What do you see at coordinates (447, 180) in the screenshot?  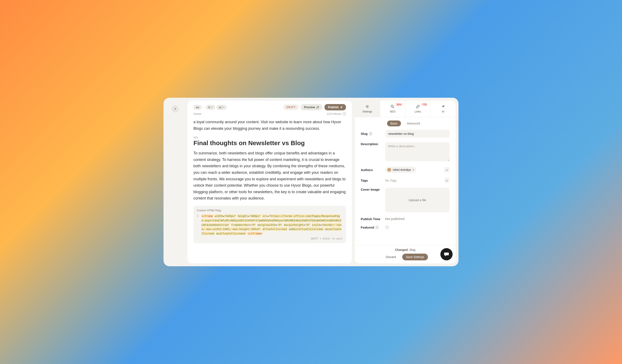 I see `add-tag-button: +` at bounding box center [447, 180].